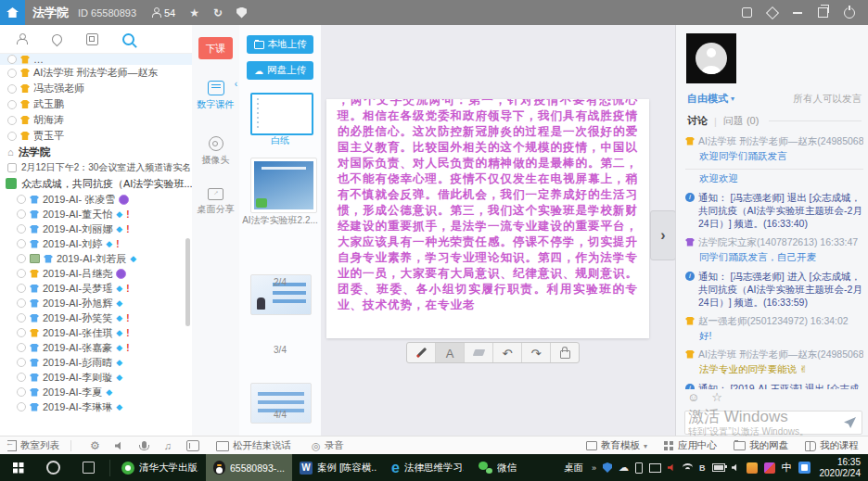 This screenshot has height=481, width=868. Describe the element at coordinates (128, 39) in the screenshot. I see `search-icon` at that location.